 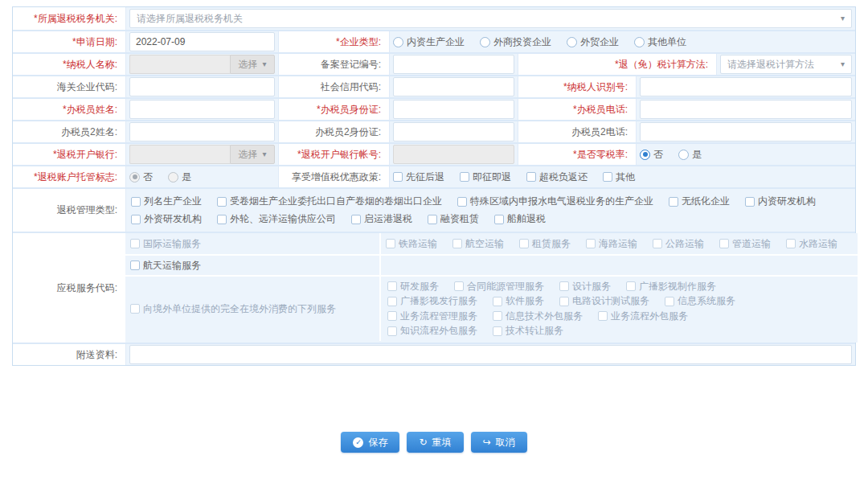 What do you see at coordinates (643, 317) in the screenshot?
I see `checkbox-option: 业务流程外包服务` at bounding box center [643, 317].